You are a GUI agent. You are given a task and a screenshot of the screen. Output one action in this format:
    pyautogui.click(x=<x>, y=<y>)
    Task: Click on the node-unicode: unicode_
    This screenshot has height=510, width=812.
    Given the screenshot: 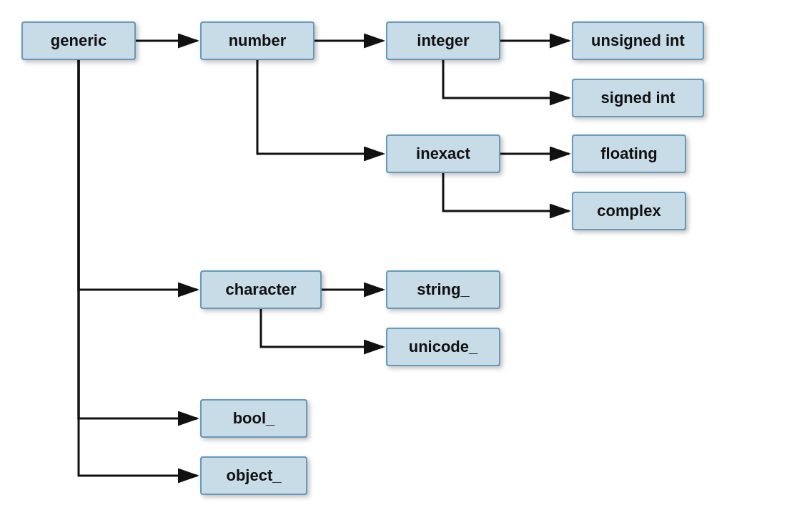 What is the action you would take?
    pyautogui.click(x=443, y=347)
    